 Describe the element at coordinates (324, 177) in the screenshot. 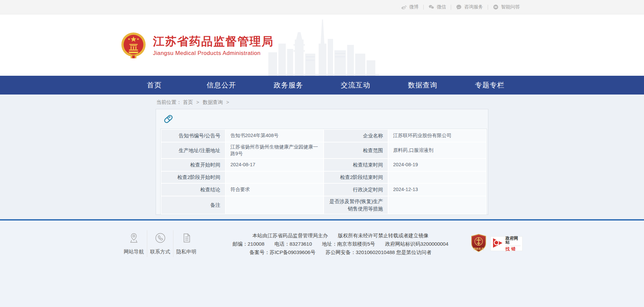

I see `table-row: 检查2阶段开始时间 检查2阶段结束时间` at that location.